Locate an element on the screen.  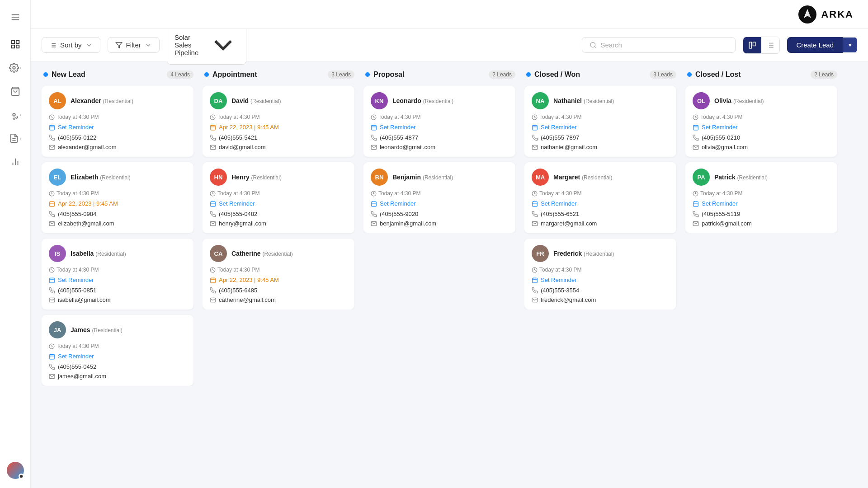
avatar-frederick: FR is located at coordinates (540, 253).